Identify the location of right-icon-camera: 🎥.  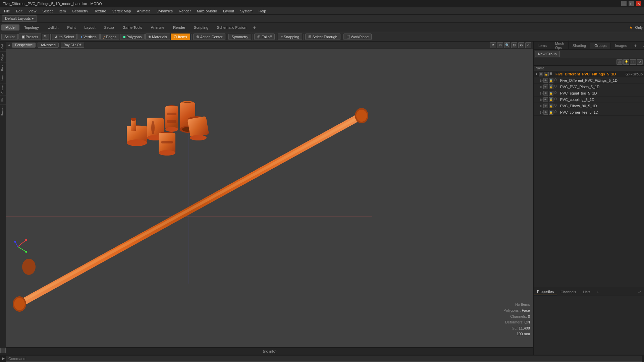
(620, 62).